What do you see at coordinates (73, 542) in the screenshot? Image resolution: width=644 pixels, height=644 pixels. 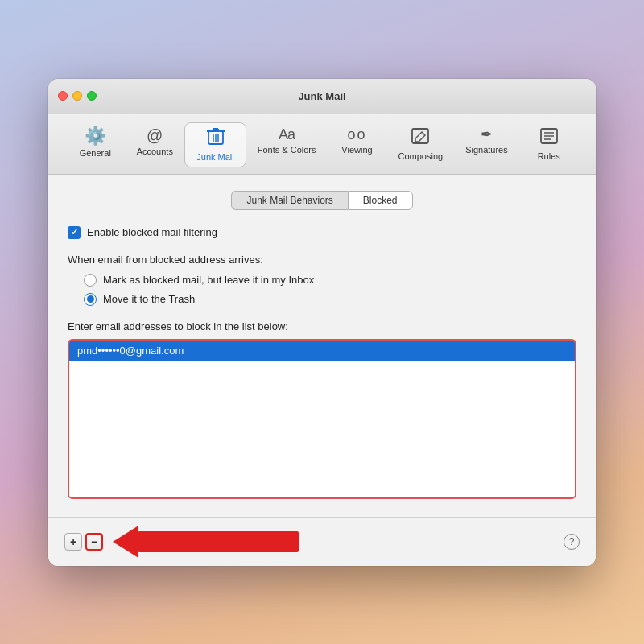 I see `add-icon: +` at bounding box center [73, 542].